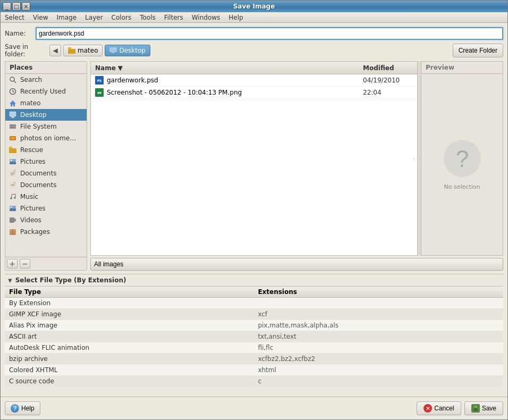 This screenshot has height=420, width=508. What do you see at coordinates (13, 138) in the screenshot?
I see `network-icon` at bounding box center [13, 138].